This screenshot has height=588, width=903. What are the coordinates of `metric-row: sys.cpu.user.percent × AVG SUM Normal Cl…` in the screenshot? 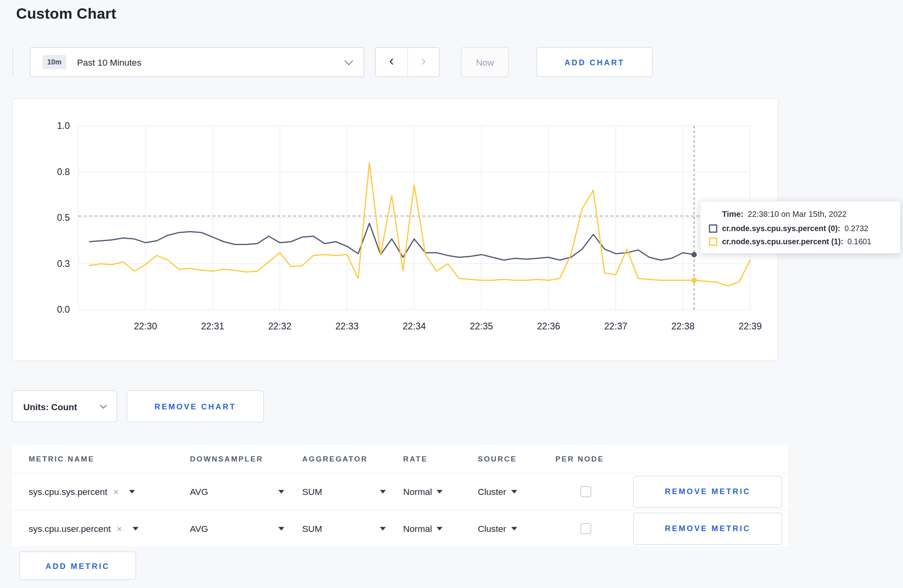 It's located at (400, 528).